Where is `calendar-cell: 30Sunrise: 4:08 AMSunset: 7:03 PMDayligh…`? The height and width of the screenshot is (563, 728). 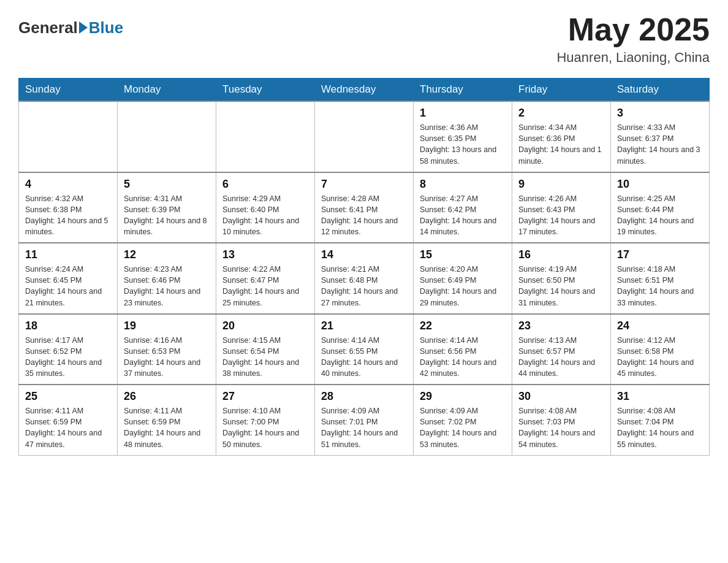
calendar-cell: 30Sunrise: 4:08 AMSunset: 7:03 PMDayligh… is located at coordinates (561, 419).